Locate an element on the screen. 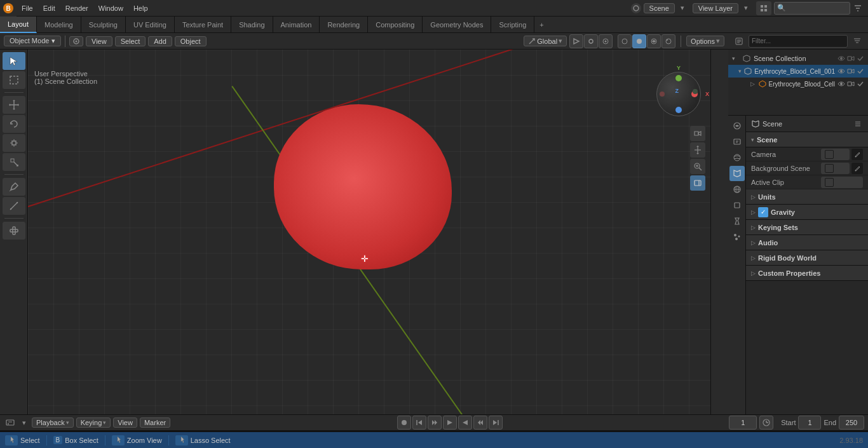 This screenshot has height=448, width=868. rendered-mode is located at coordinates (668, 41).